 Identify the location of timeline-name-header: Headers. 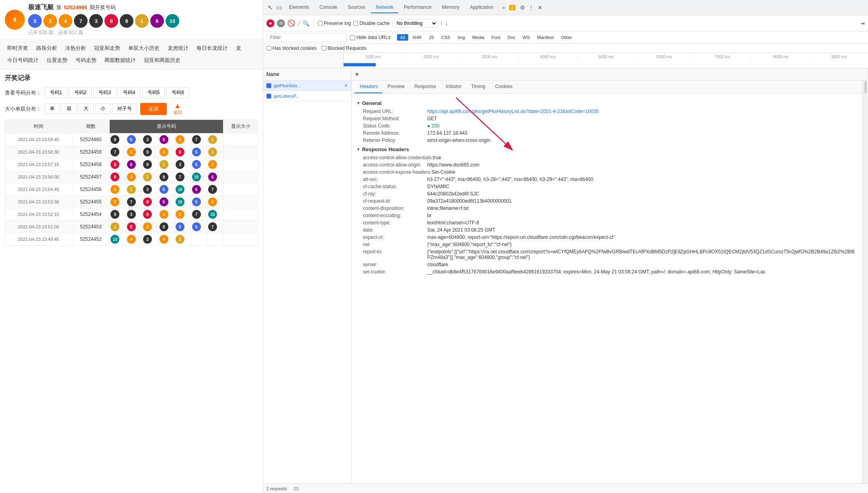
(303, 60).